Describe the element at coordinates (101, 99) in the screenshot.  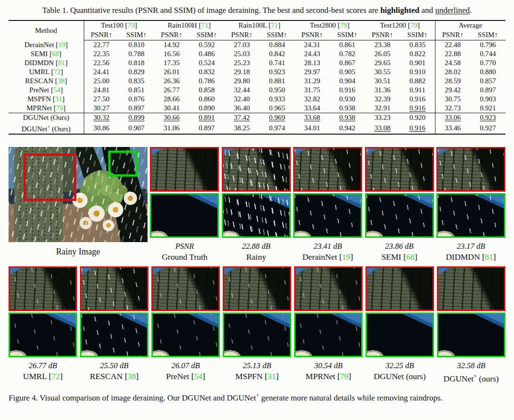
I see `score-cell: 27.50` at that location.